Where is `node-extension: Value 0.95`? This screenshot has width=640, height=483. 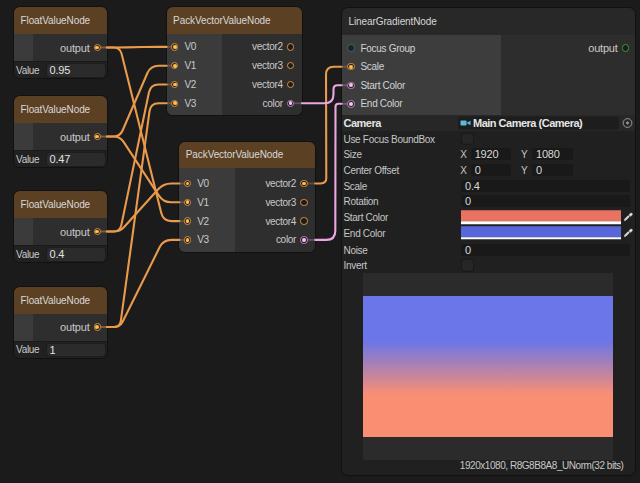 node-extension: Value 0.95 is located at coordinates (60, 70).